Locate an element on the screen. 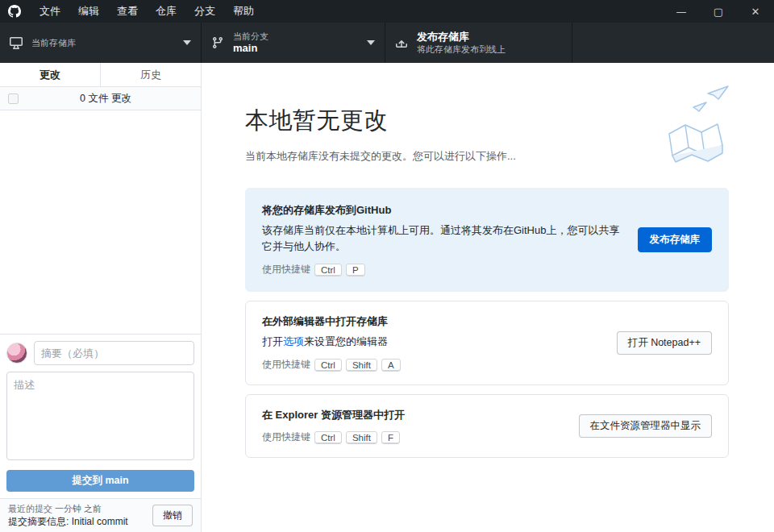 Image resolution: width=774 pixels, height=532 pixels. recent-commit-time: 一分钟 之前 is located at coordinates (78, 509).